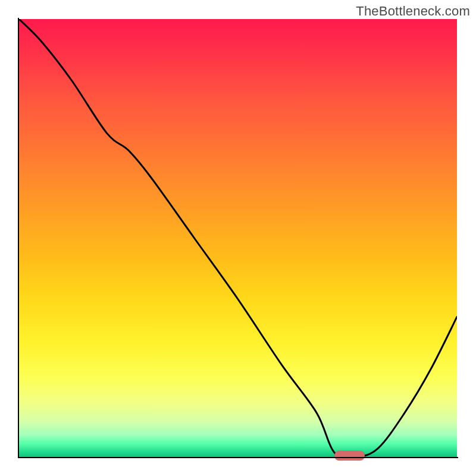 The height and width of the screenshot is (476, 476). Describe the element at coordinates (413, 11) in the screenshot. I see `watermark-text: TheBottleneck.com` at that location.